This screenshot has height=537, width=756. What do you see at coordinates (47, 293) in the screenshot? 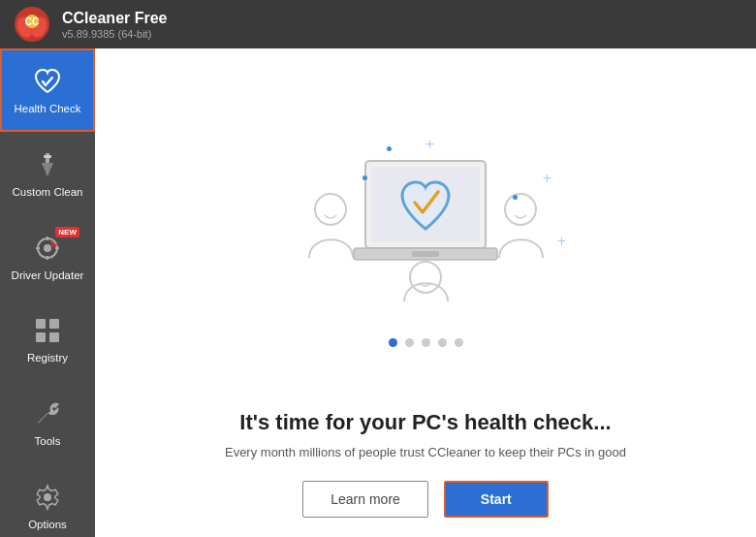
I see `sidebar: Health Check Custom Clean NEW` at bounding box center [47, 293].